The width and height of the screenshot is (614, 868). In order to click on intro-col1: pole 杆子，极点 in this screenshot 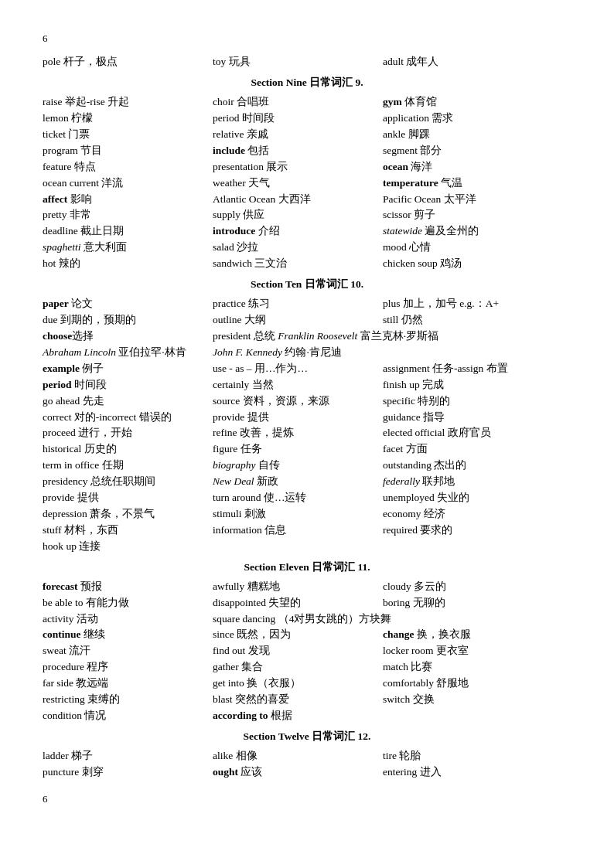, I will do `click(128, 62)`.